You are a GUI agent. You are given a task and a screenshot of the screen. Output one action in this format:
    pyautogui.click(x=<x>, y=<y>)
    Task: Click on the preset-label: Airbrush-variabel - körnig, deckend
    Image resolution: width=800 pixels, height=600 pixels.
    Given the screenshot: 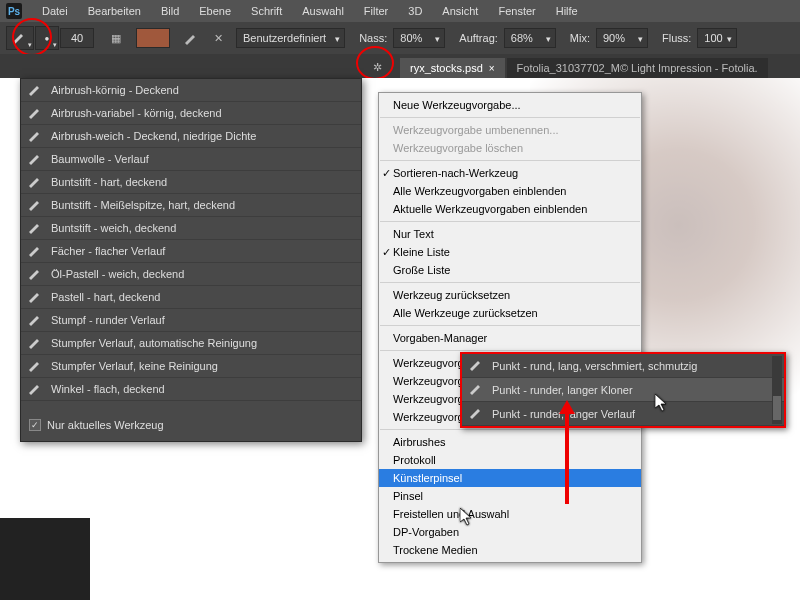 What is the action you would take?
    pyautogui.click(x=136, y=113)
    